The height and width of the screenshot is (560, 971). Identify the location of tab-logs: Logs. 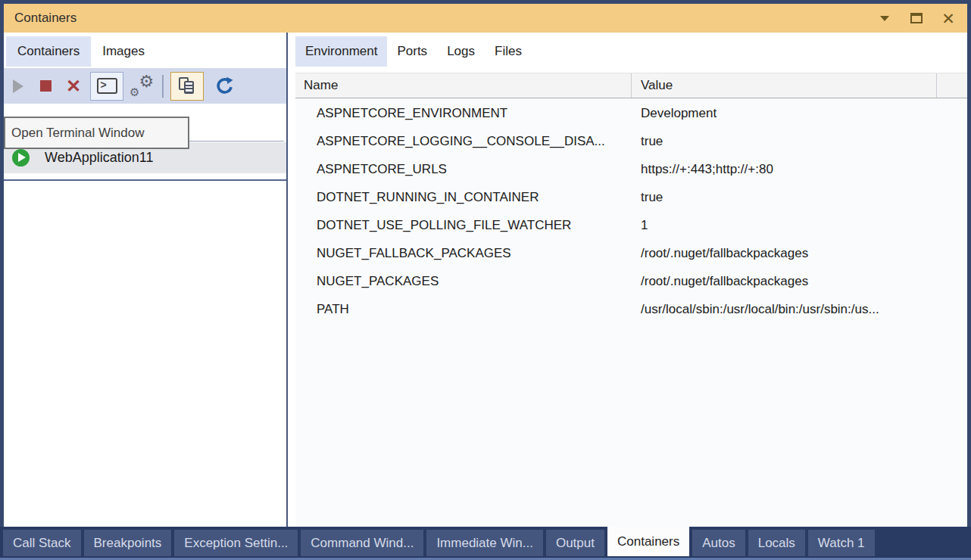
(461, 51).